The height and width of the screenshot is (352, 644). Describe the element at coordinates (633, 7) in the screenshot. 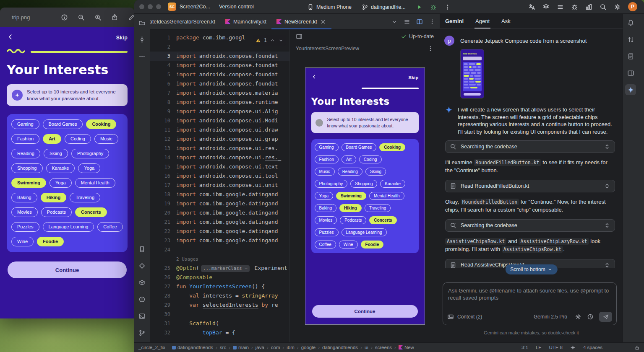

I see `user-avatar: P` at that location.